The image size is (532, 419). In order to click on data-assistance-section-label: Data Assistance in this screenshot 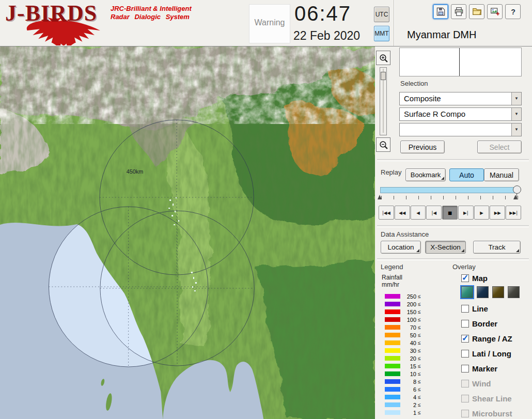, I will do `click(405, 235)`.